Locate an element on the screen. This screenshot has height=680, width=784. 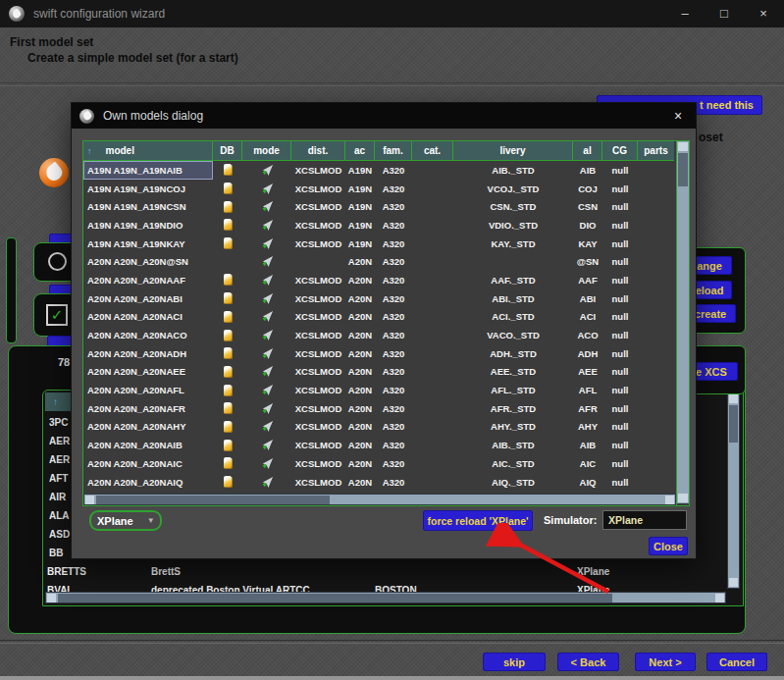
model-table-row: A20N A20N_A20NAFL XCSLMOD A20N A320 AFL.… is located at coordinates (380, 391).